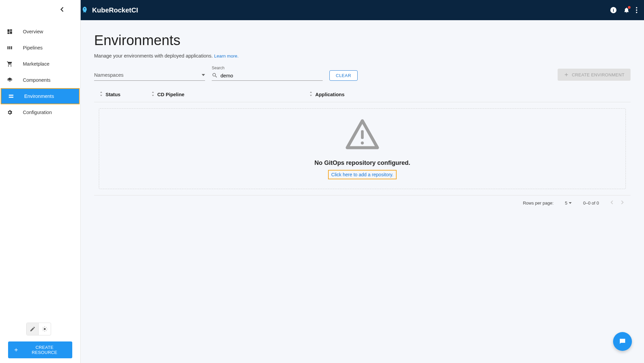 Image resolution: width=644 pixels, height=363 pixels. What do you see at coordinates (613, 10) in the screenshot?
I see `info-icon: i` at bounding box center [613, 10].